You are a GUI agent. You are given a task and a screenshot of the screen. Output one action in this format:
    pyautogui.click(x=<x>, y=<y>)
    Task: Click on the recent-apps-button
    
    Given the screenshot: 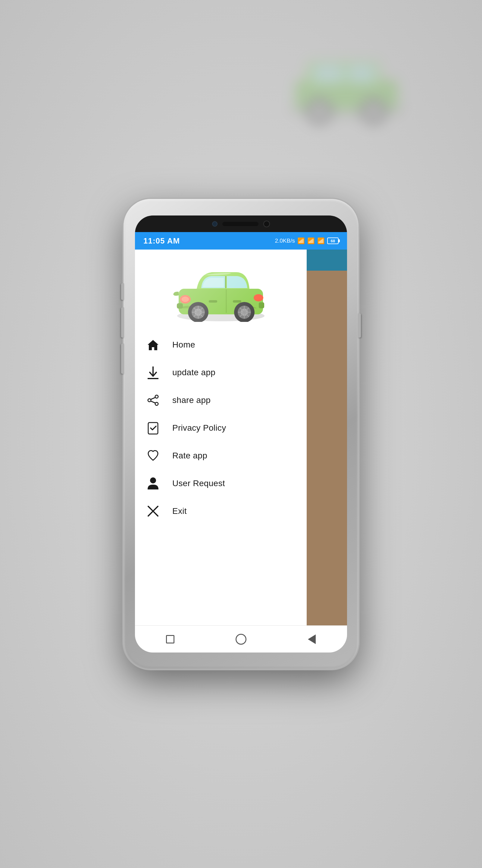 What is the action you would take?
    pyautogui.click(x=170, y=639)
    